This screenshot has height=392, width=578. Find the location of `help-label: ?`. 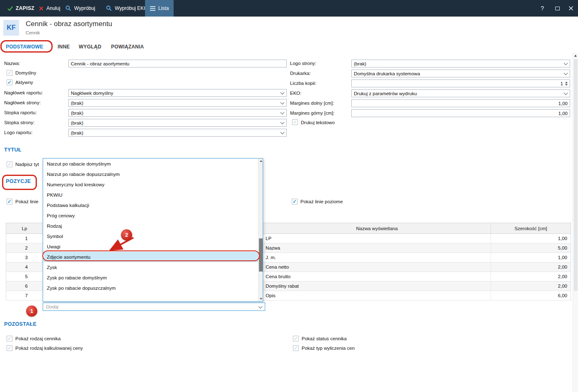

help-label: ? is located at coordinates (542, 8).